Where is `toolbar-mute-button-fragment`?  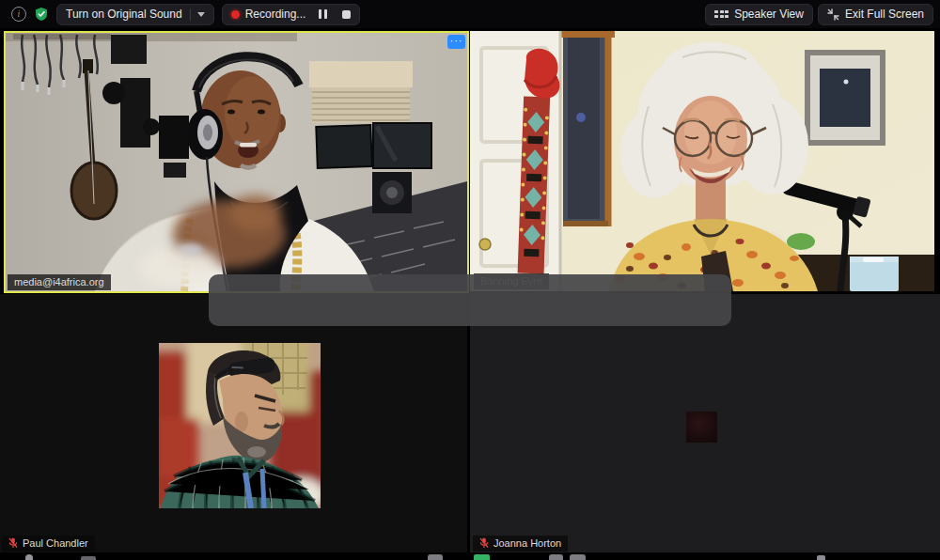
toolbar-mute-button-fragment is located at coordinates (29, 557).